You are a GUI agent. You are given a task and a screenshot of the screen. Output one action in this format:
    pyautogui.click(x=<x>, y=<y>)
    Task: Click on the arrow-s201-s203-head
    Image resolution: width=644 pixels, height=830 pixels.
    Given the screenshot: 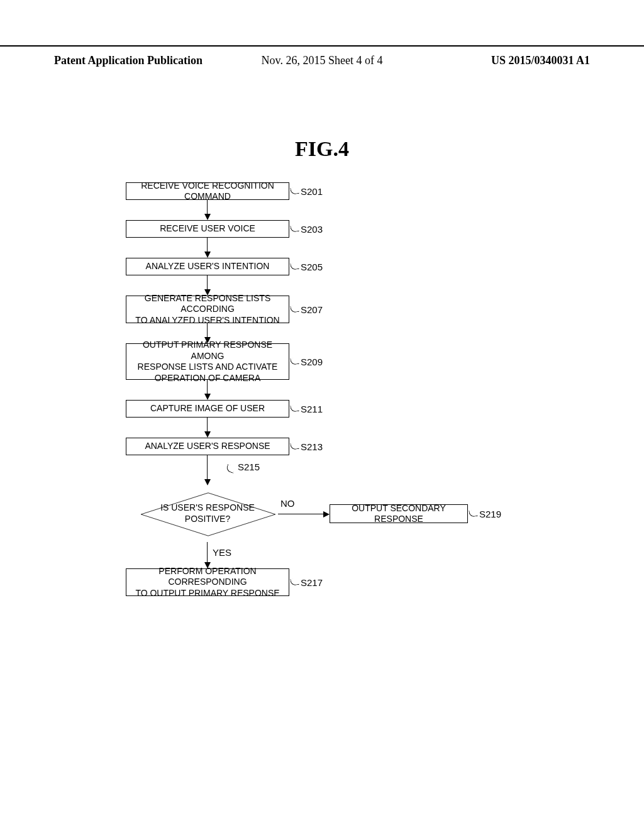 What is the action you would take?
    pyautogui.click(x=208, y=217)
    